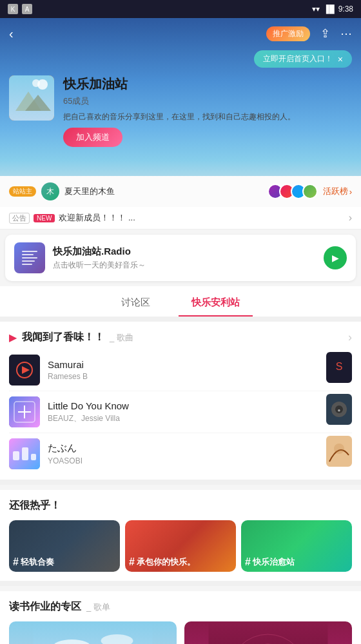  What do you see at coordinates (93, 137) in the screenshot?
I see `join-button: 加入频道` at bounding box center [93, 137].